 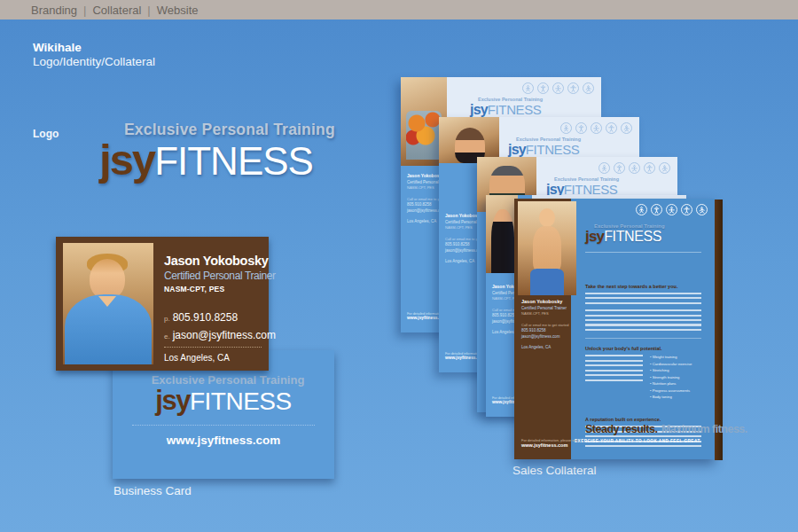 What do you see at coordinates (217, 153) in the screenshot?
I see `jsyfitness-logo: Exclusive Personal Training jsyFITNESS` at bounding box center [217, 153].